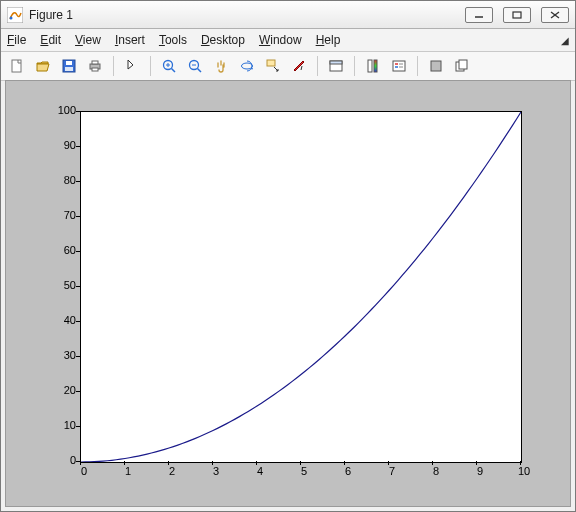  I want to click on menu-help: Help, so click(328, 40).